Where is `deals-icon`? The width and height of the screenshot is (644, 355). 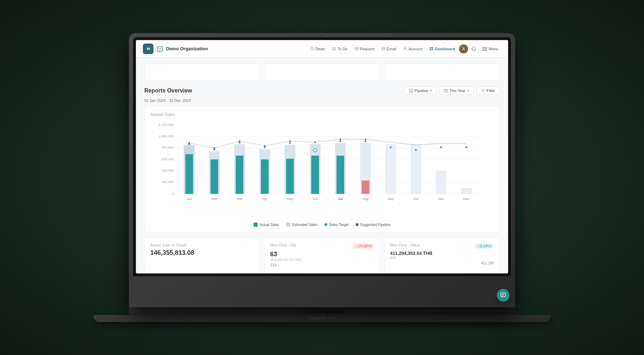 deals-icon is located at coordinates (312, 49).